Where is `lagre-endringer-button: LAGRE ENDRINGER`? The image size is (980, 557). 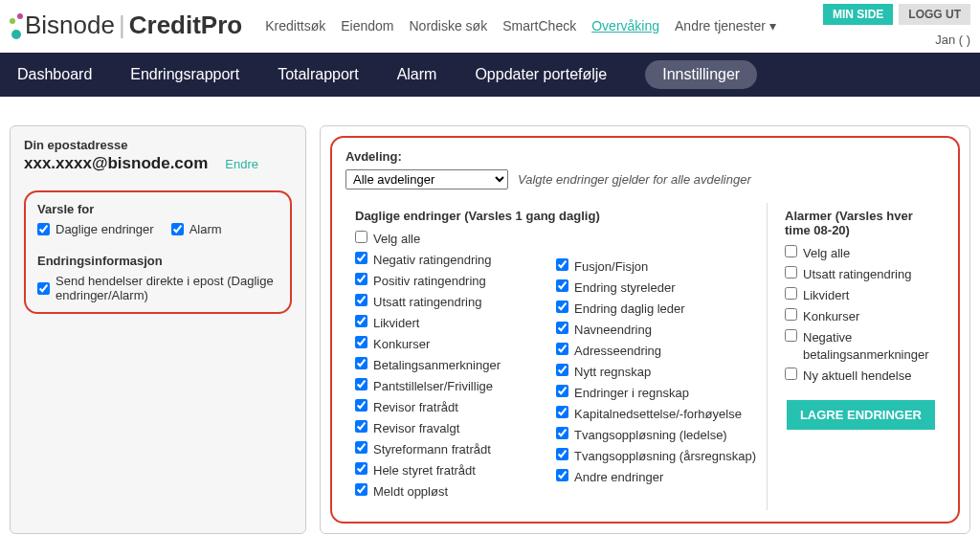
lagre-endringer-button: LAGRE ENDRINGER is located at coordinates (861, 415).